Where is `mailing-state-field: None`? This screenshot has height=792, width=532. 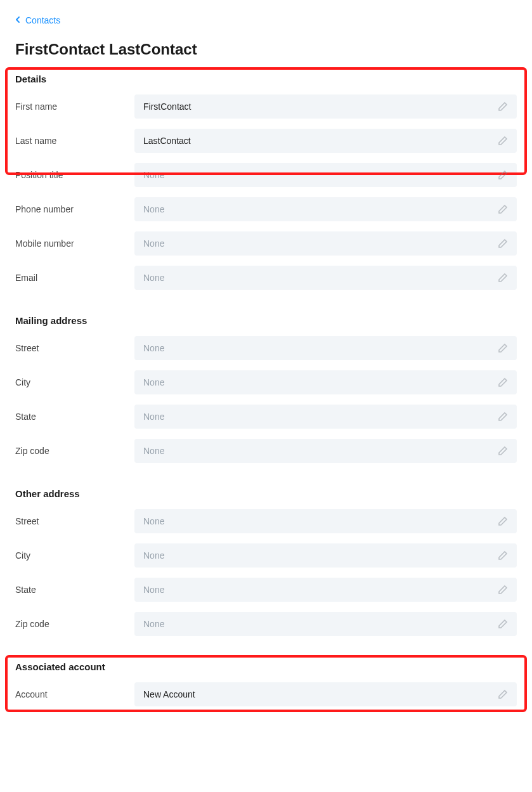 mailing-state-field: None is located at coordinates (326, 417).